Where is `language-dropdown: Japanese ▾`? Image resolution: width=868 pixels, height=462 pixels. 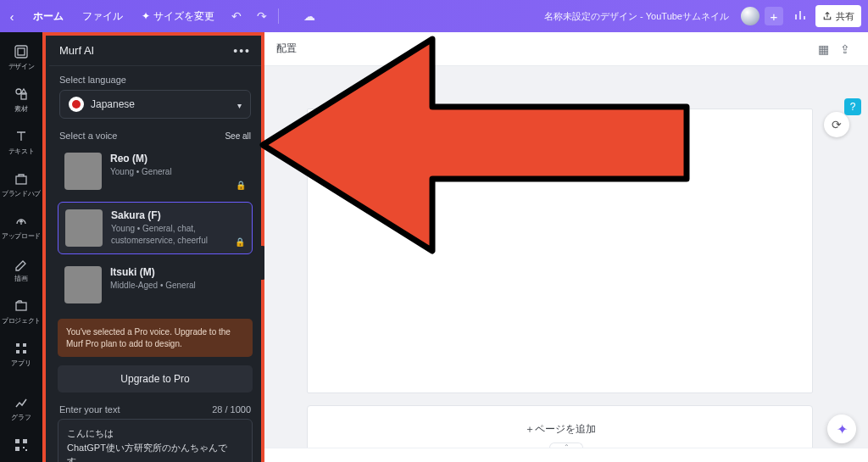
language-dropdown: Japanese ▾ is located at coordinates (155, 104).